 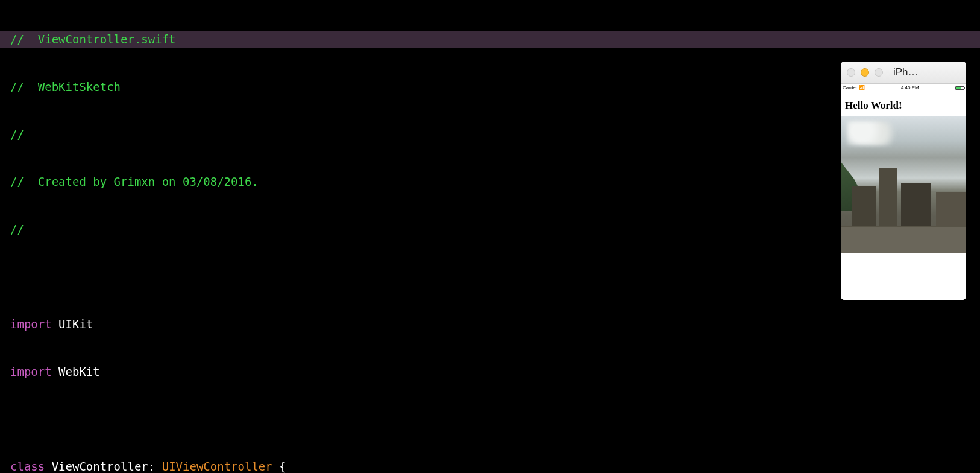 I want to click on webview-heading: Hello World!, so click(x=903, y=104).